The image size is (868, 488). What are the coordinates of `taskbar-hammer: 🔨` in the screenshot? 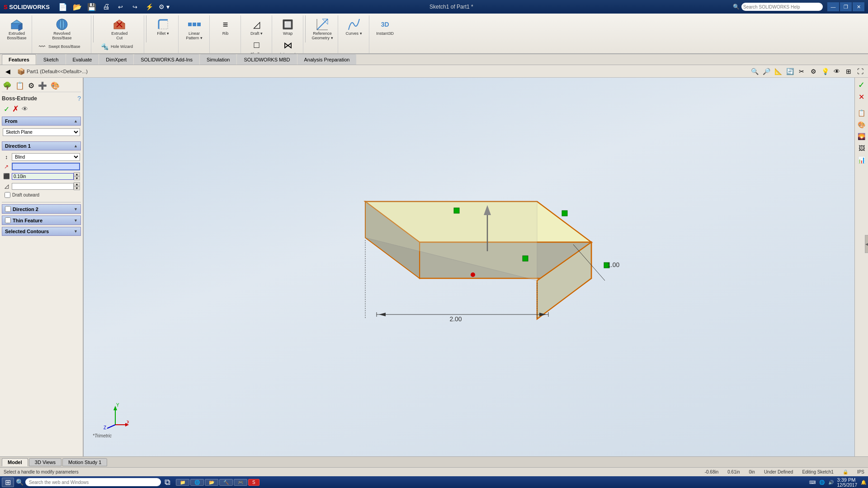 It's located at (226, 483).